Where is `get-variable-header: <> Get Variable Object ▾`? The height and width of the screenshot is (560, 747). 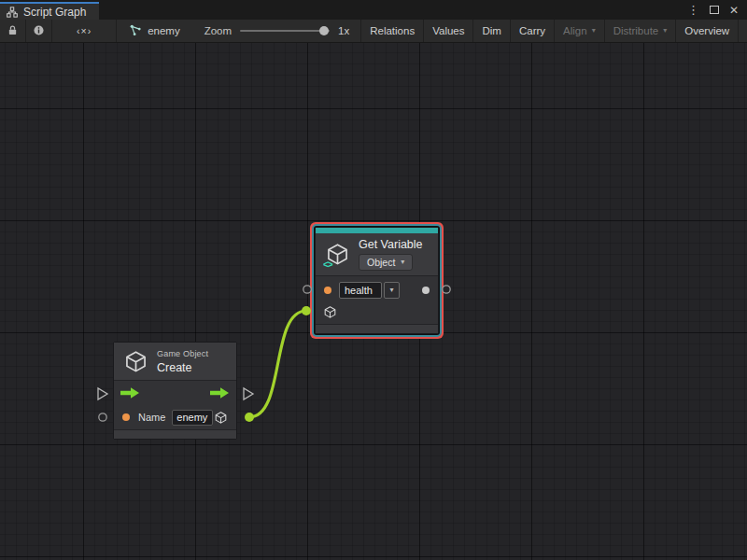 get-variable-header: <> Get Variable Object ▾ is located at coordinates (377, 255).